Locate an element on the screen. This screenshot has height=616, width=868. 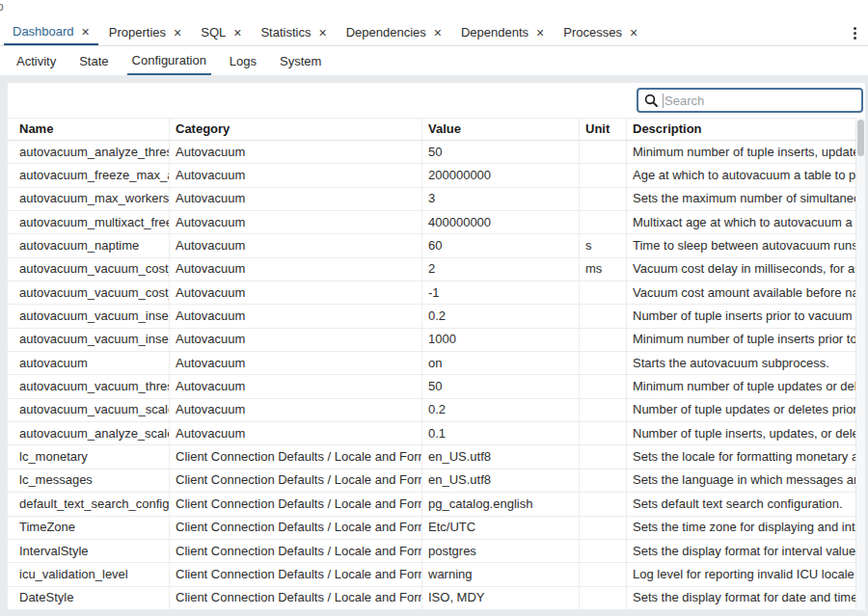
table-row: lc_messagesClient Connection Defaults / … is located at coordinates (432, 481).